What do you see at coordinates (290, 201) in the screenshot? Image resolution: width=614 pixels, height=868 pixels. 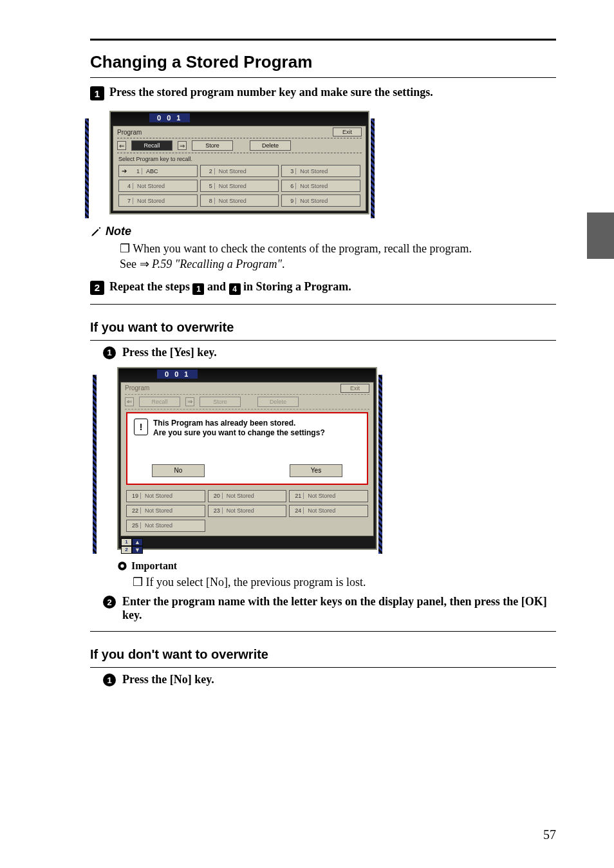 I see `slot-num: 9` at bounding box center [290, 201].